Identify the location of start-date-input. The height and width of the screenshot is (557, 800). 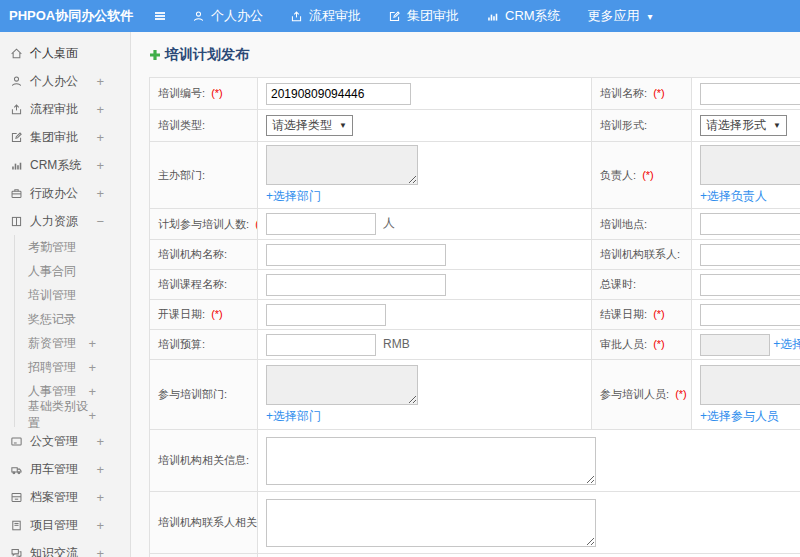
(326, 315).